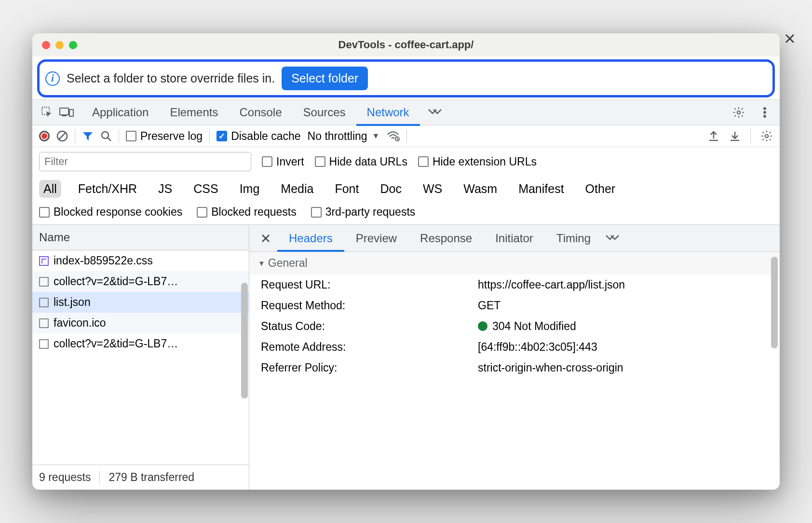  Describe the element at coordinates (47, 112) in the screenshot. I see `inspect-icon` at that location.